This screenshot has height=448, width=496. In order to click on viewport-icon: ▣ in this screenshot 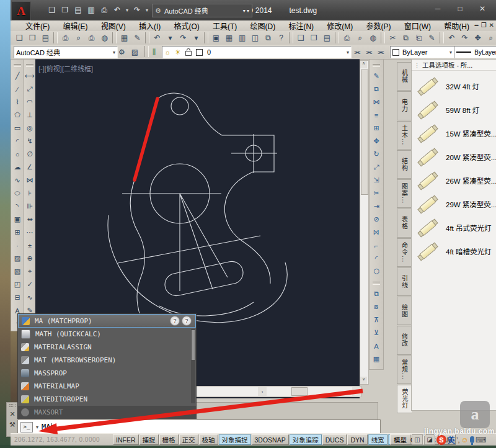, I will do `click(216, 38)`.